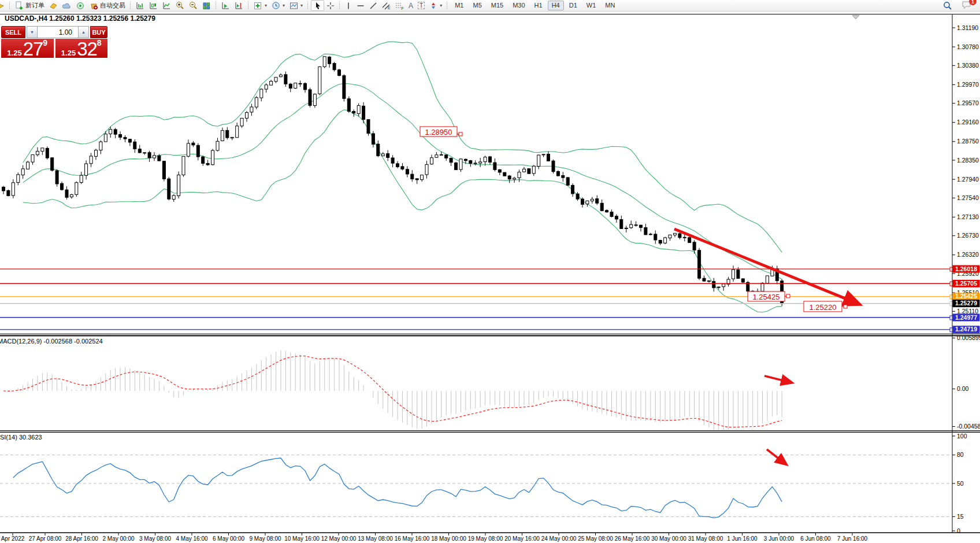  Describe the element at coordinates (58, 32) in the screenshot. I see `volume-input: 1.00` at that location.